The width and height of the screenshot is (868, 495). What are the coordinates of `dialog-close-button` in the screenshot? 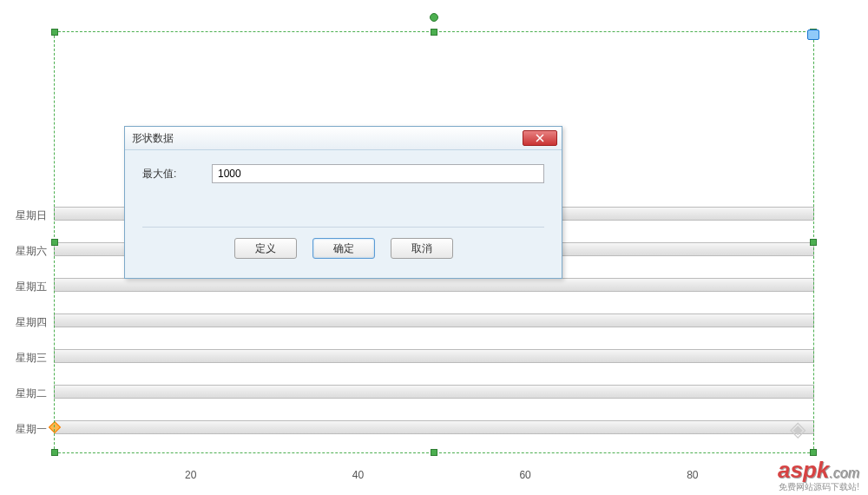 It's located at (540, 138).